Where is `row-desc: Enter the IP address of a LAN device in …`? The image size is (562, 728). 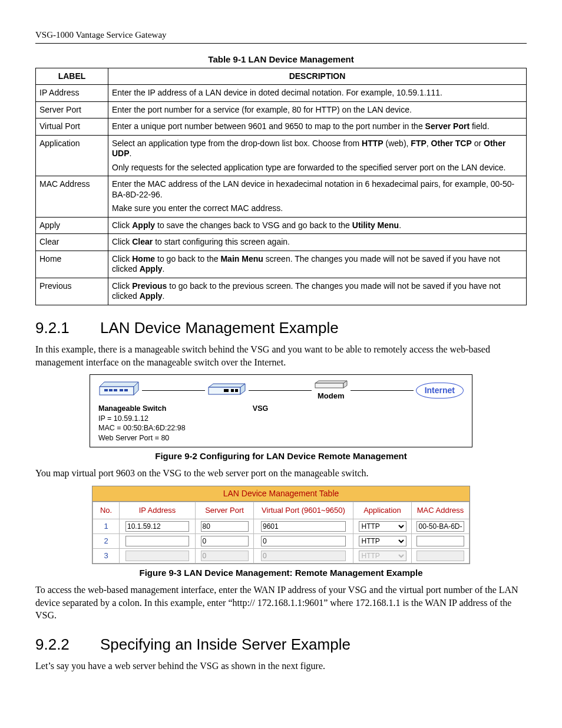
row-desc: Enter the IP address of a LAN device in … is located at coordinates (318, 93).